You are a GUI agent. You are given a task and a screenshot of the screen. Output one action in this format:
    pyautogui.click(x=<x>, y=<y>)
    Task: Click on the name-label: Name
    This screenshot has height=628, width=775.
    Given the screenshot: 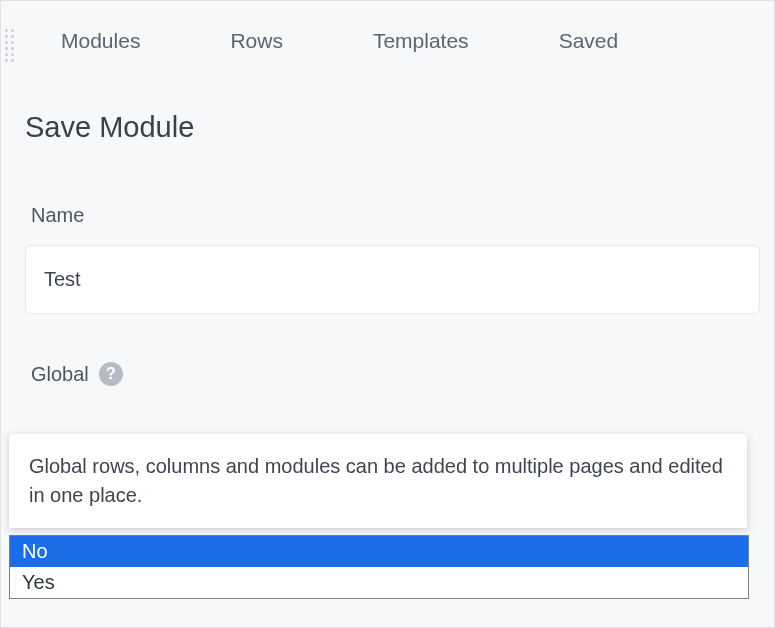 What is the action you would take?
    pyautogui.click(x=396, y=216)
    